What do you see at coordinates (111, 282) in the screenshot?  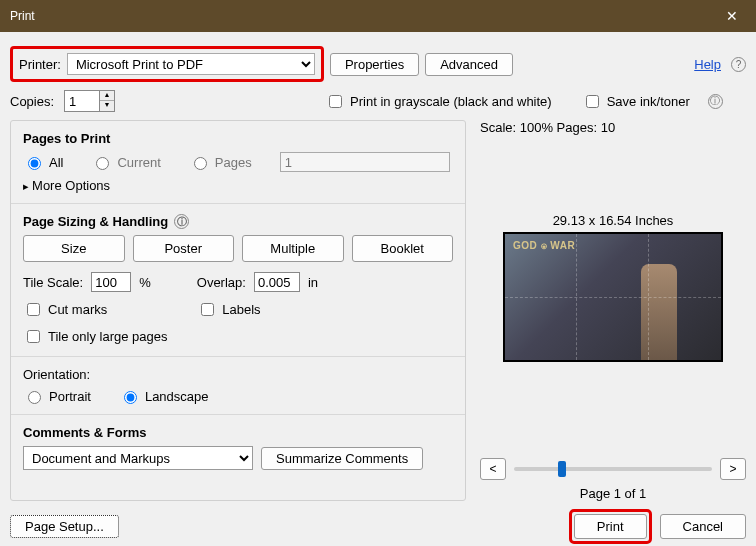 I see `tile-scale-input` at bounding box center [111, 282].